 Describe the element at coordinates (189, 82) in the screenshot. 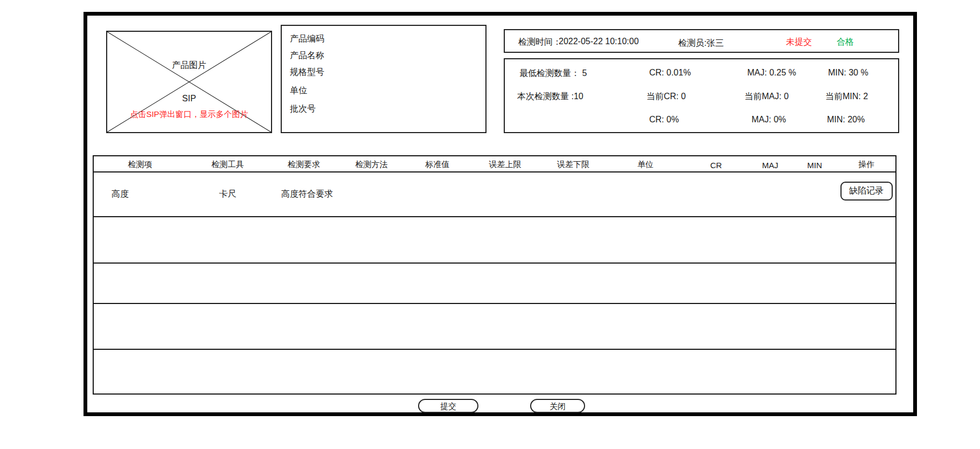

I see `product-image-placeholder: 产品图片 SIP 点击SIP弹出窗口，显示多个图片` at that location.